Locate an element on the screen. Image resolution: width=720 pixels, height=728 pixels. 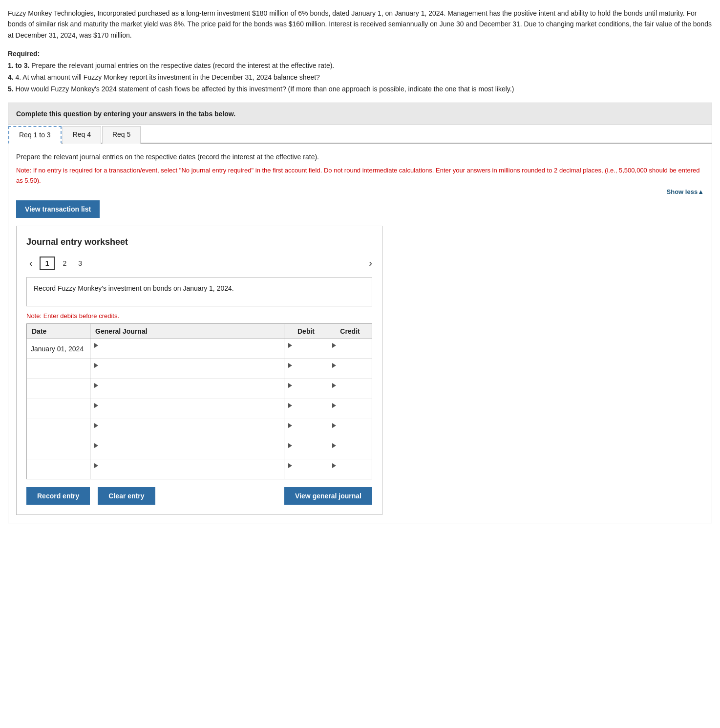
required-item3: 5. How would Fuzzy Monkey's 2024 stateme… is located at coordinates (360, 89).